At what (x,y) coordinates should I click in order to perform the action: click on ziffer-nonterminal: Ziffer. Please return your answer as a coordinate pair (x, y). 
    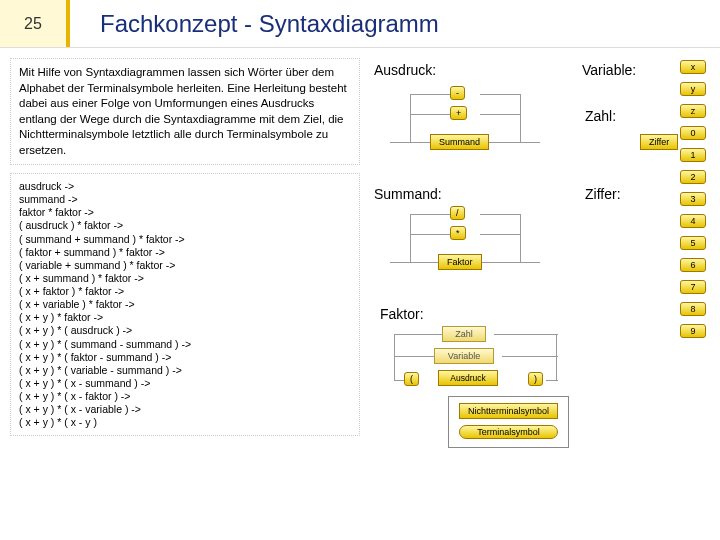
    Looking at the image, I should click on (659, 142).